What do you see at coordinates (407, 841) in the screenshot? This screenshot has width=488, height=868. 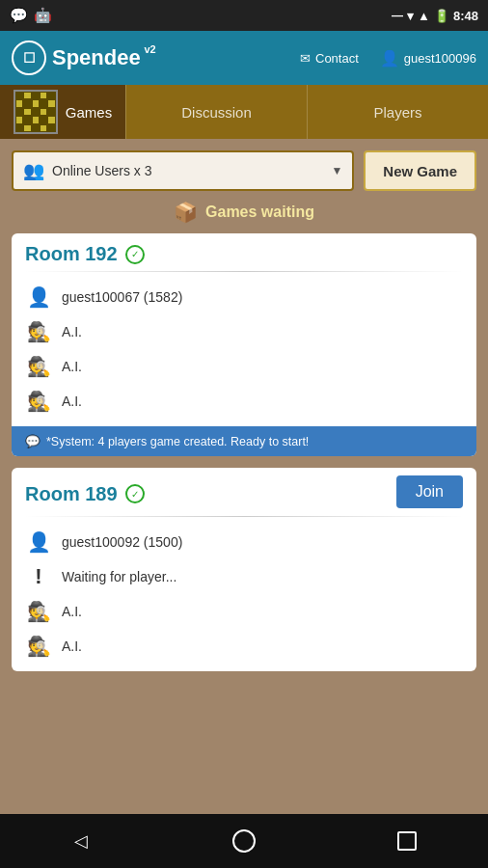 I see `recents-button` at bounding box center [407, 841].